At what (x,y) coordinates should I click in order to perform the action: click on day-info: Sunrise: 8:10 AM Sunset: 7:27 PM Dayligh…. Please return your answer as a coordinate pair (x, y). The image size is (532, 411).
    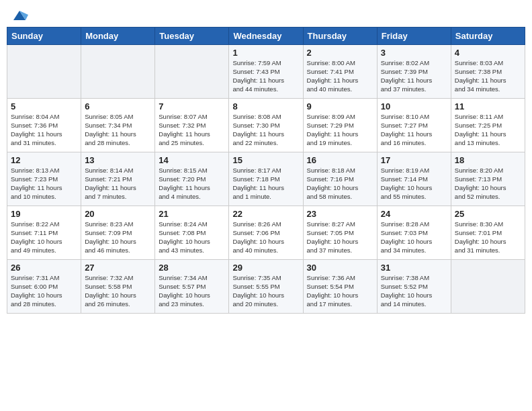
    Looking at the image, I should click on (414, 130).